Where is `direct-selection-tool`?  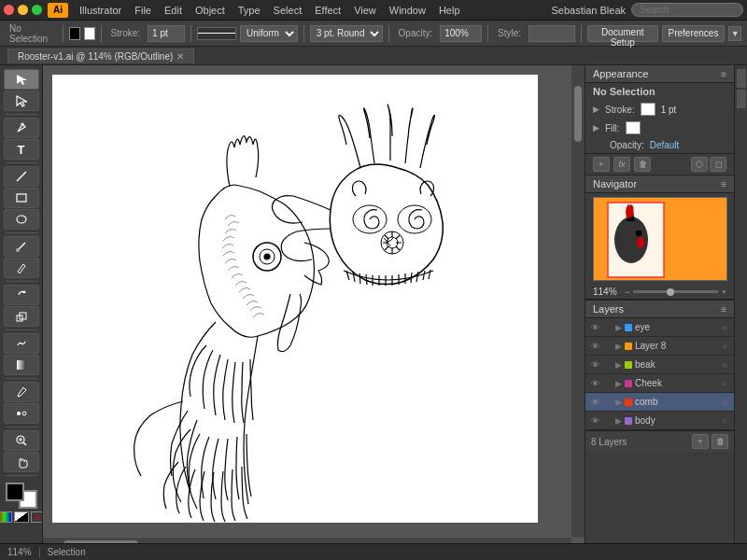
direct-selection-tool is located at coordinates (21, 101).